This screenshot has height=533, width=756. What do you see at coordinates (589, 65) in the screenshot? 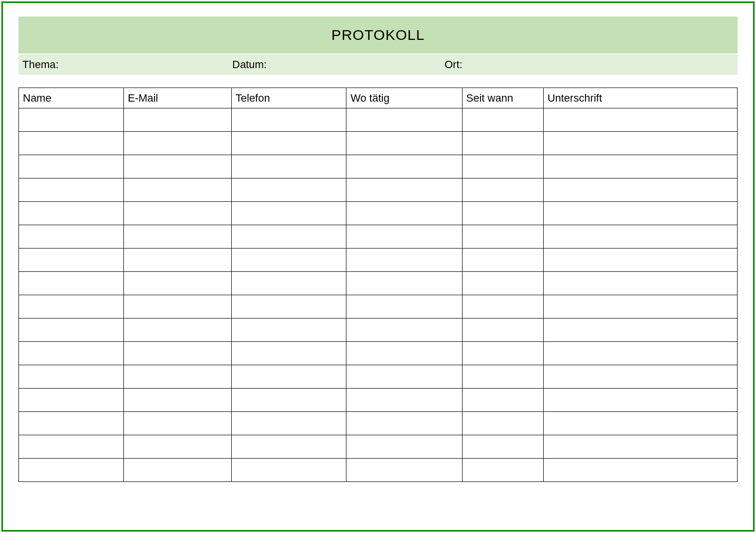
I see `meta-place: Ort:` at bounding box center [589, 65].